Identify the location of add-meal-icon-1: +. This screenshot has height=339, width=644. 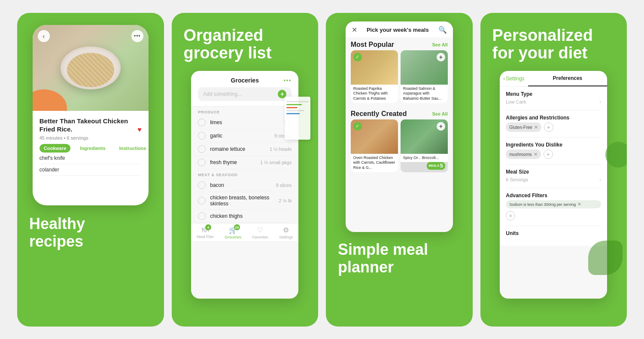
(441, 57).